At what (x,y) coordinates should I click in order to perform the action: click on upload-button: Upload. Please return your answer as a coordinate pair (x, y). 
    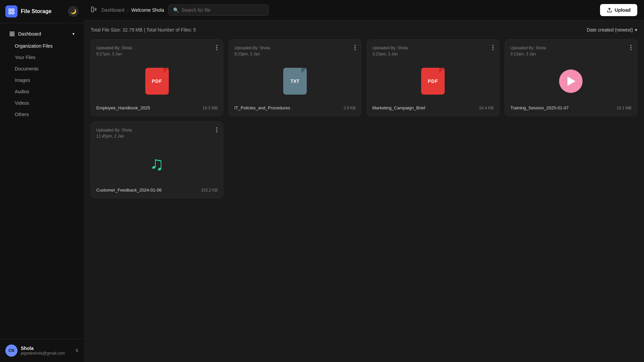
    Looking at the image, I should click on (619, 10).